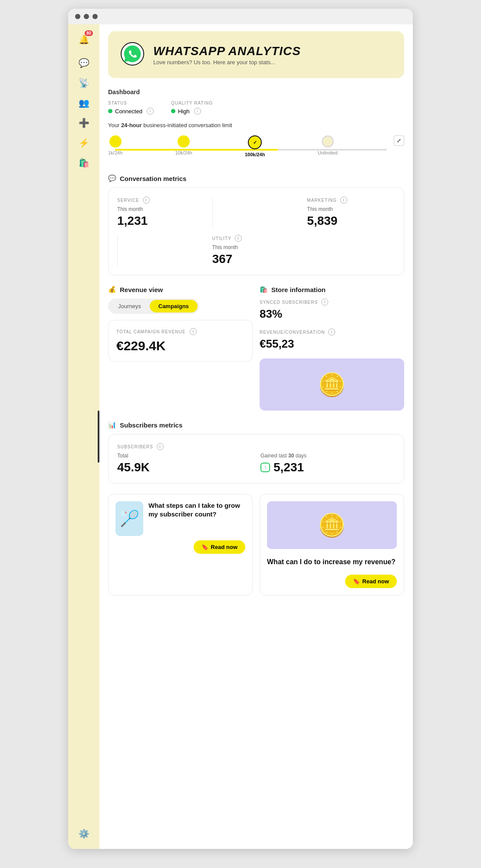 This screenshot has width=481, height=868. What do you see at coordinates (256, 125) in the screenshot?
I see `limit-text: Your 24-hour business-initiated conversa…` at bounding box center [256, 125].